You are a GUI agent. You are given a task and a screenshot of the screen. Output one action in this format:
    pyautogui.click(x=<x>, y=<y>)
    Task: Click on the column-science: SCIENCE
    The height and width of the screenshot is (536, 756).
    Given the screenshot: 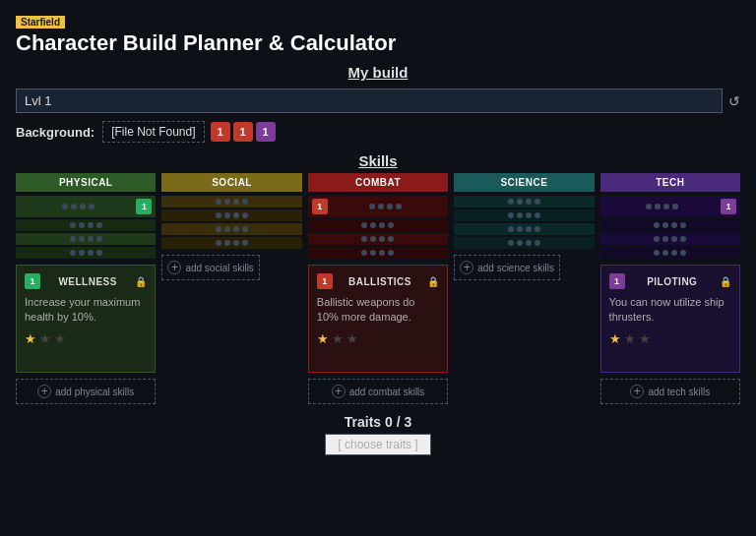 What is the action you would take?
    pyautogui.click(x=524, y=289)
    